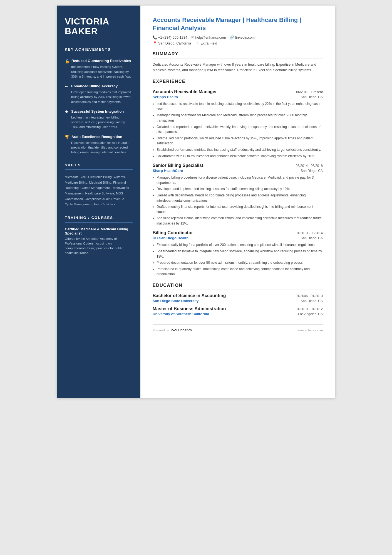 This screenshot has width=392, height=555. What do you see at coordinates (99, 148) in the screenshot?
I see `achievement-desc: Received commendation for role in audit …` at bounding box center [99, 148].